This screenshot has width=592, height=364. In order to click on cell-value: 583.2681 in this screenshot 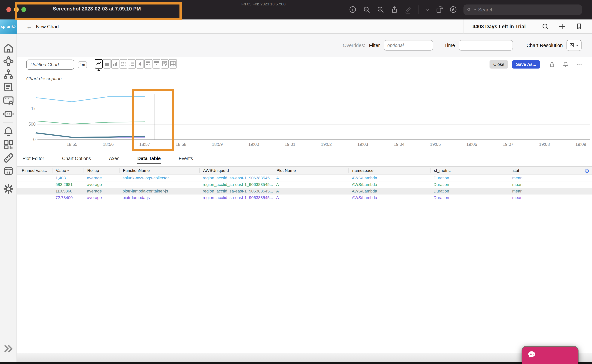, I will do `click(68, 185)`.